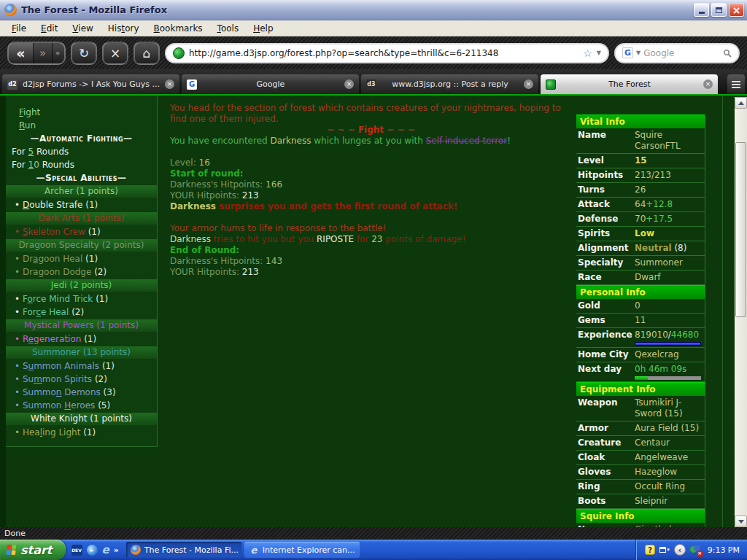 This screenshot has width=747, height=560. I want to click on engine-dropdown-icon: ▼, so click(638, 52).